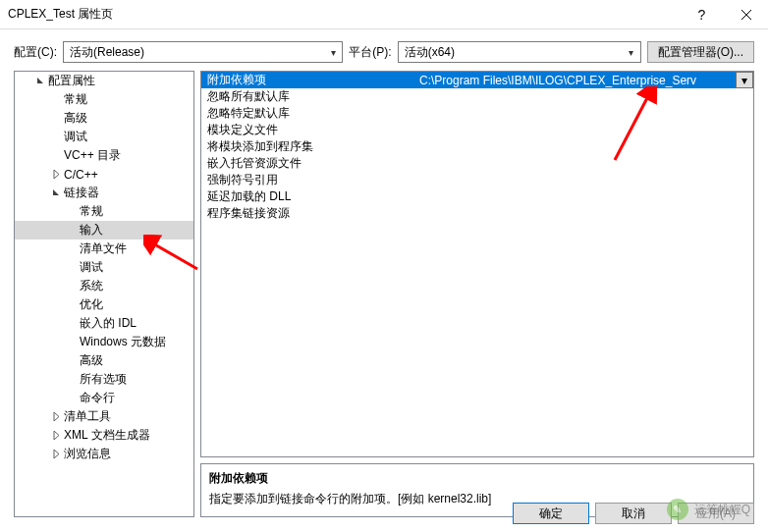 This screenshot has height=532, width=768. I want to click on tree-node: 命令行, so click(104, 399).